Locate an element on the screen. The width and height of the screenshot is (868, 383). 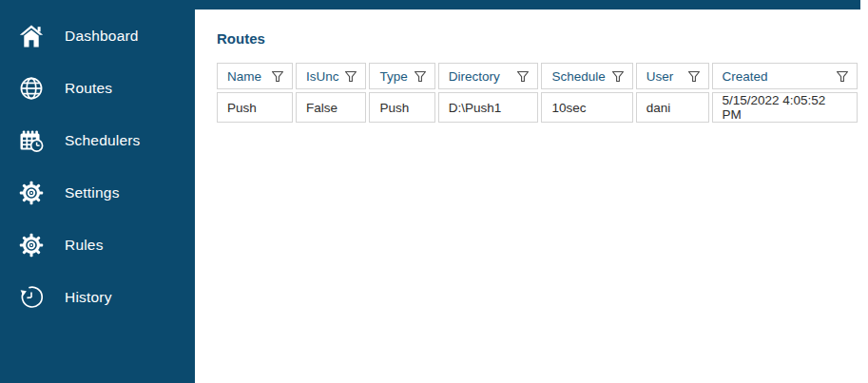
sidebar-item-label: Schedulers is located at coordinates (103, 141).